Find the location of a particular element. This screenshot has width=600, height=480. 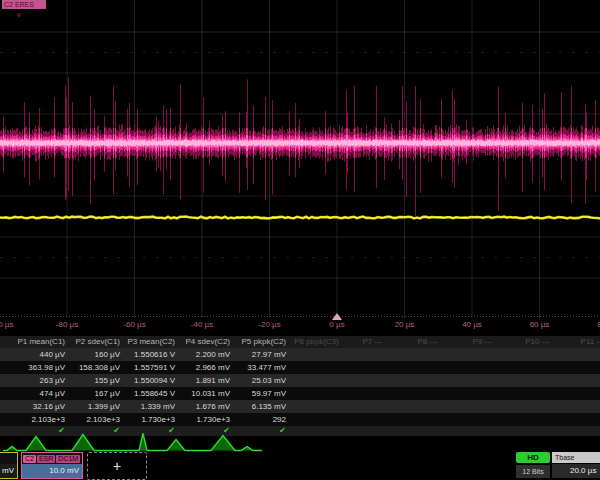

trace-overlay-badge: C2 ERES is located at coordinates (24, 4).